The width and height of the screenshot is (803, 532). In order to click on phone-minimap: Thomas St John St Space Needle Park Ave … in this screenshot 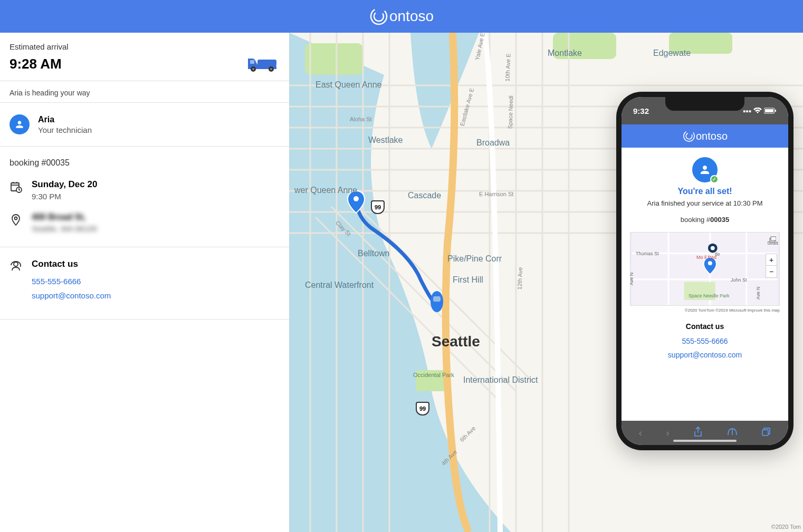, I will do `click(705, 269)`.